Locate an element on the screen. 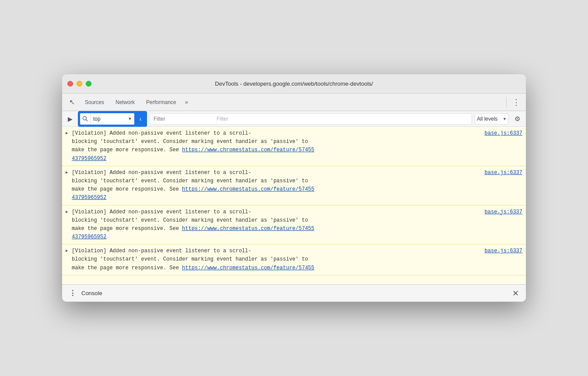 This screenshot has width=588, height=376. more-tabs-button: » is located at coordinates (186, 102).